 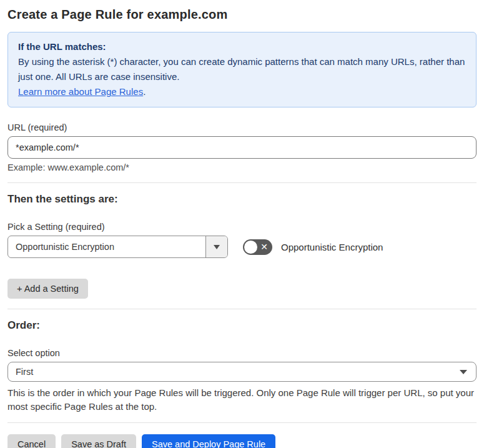 I want to click on order-help-text: This is the order in which your Page Rul…, so click(x=242, y=400).